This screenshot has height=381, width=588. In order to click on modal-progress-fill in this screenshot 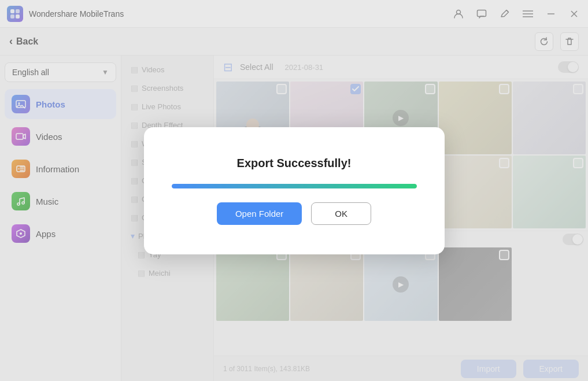, I will do `click(294, 186)`.